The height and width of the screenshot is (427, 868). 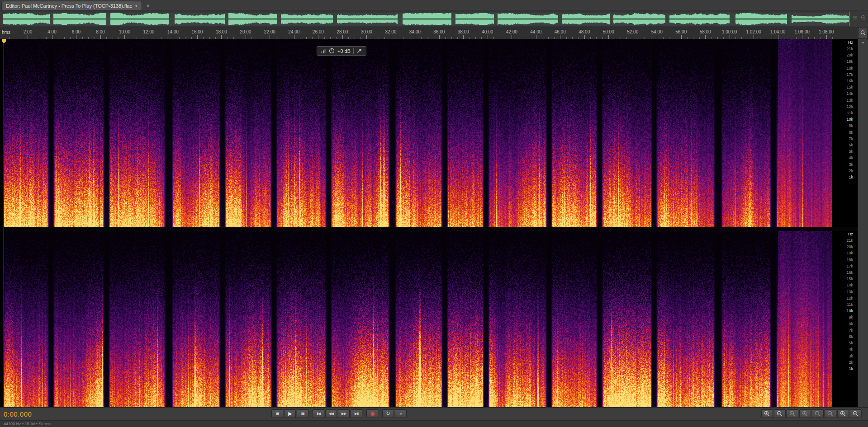 I want to click on skip-to-end-button: ▶▮, so click(x=356, y=414).